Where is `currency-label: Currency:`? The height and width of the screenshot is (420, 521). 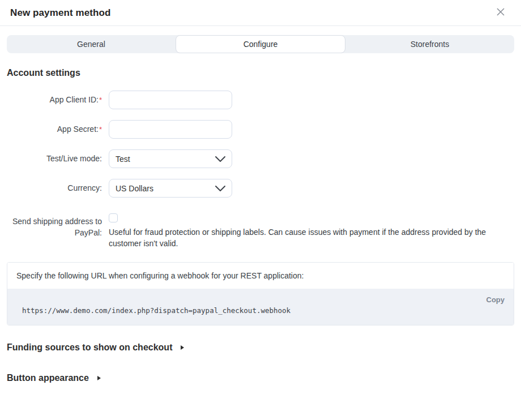 currency-label: Currency: is located at coordinates (54, 188).